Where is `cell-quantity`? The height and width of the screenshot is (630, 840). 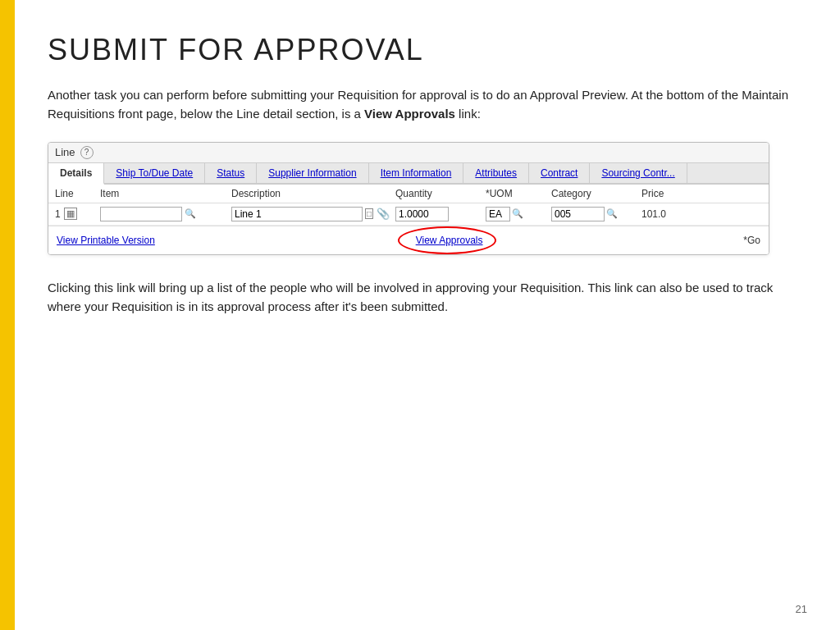
cell-quantity is located at coordinates (441, 214).